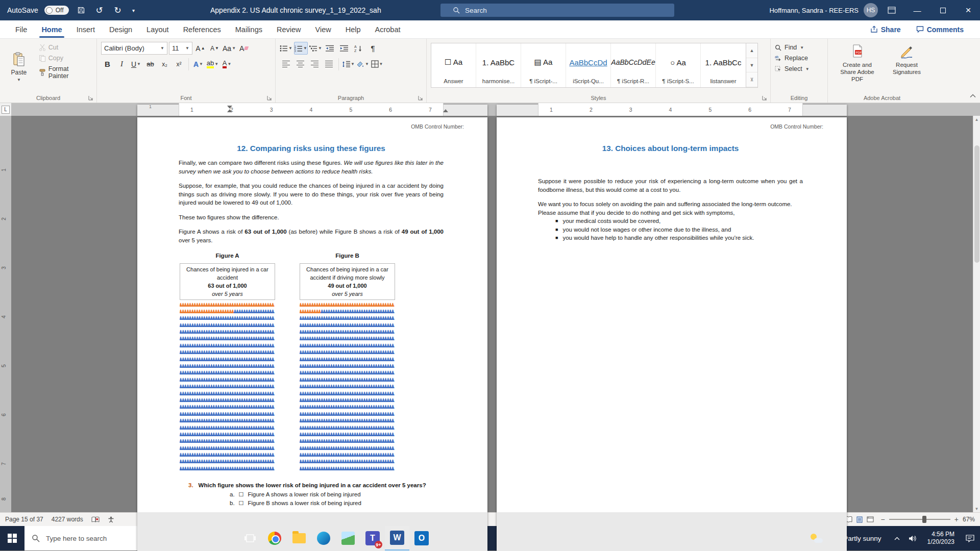 The height and width of the screenshot is (551, 980). I want to click on tab-review: Review, so click(289, 30).